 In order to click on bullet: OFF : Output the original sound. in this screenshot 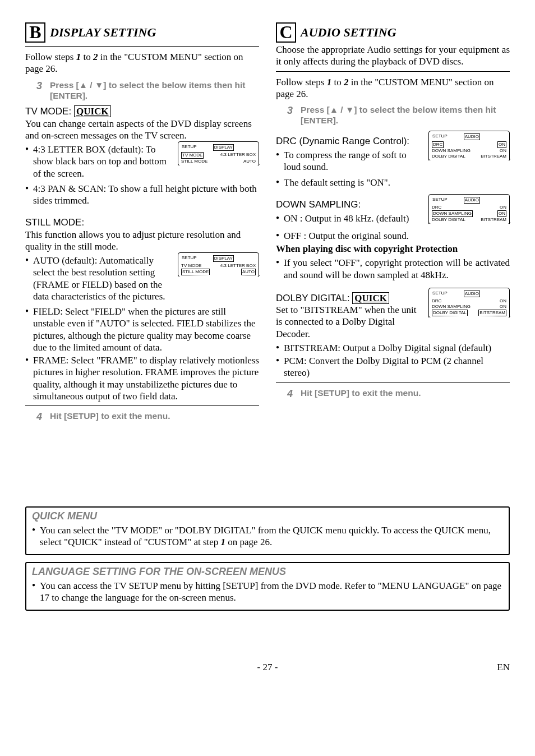, I will do `click(393, 236)`.